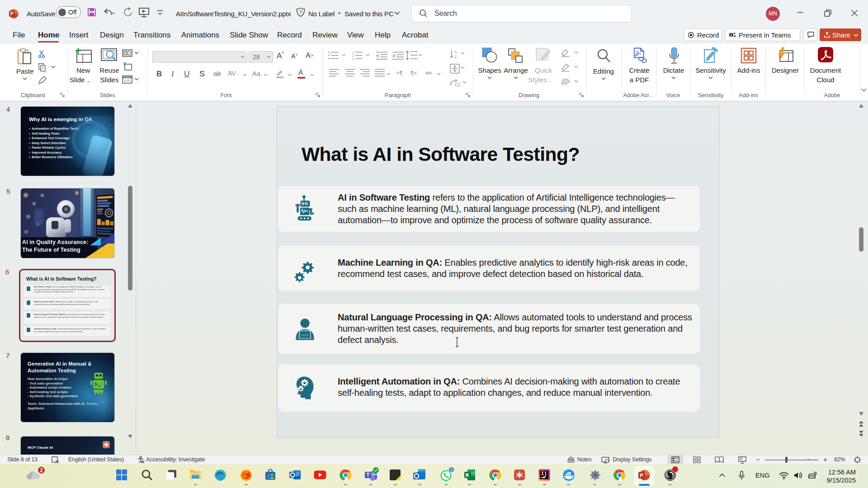  I want to click on svg-text: 2, so click(353, 56).